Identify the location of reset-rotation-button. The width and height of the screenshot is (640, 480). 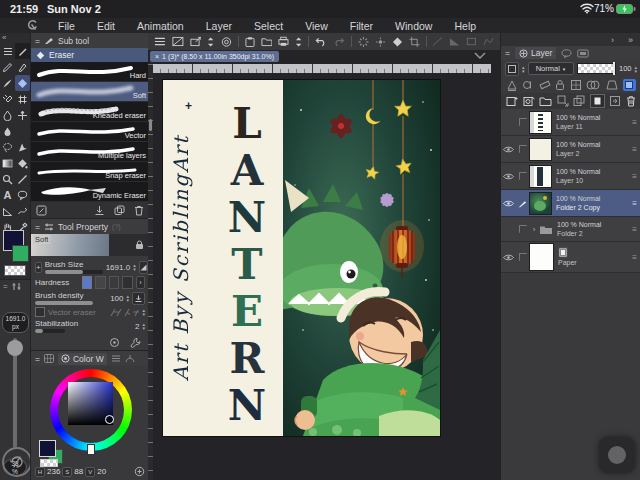
(17, 462).